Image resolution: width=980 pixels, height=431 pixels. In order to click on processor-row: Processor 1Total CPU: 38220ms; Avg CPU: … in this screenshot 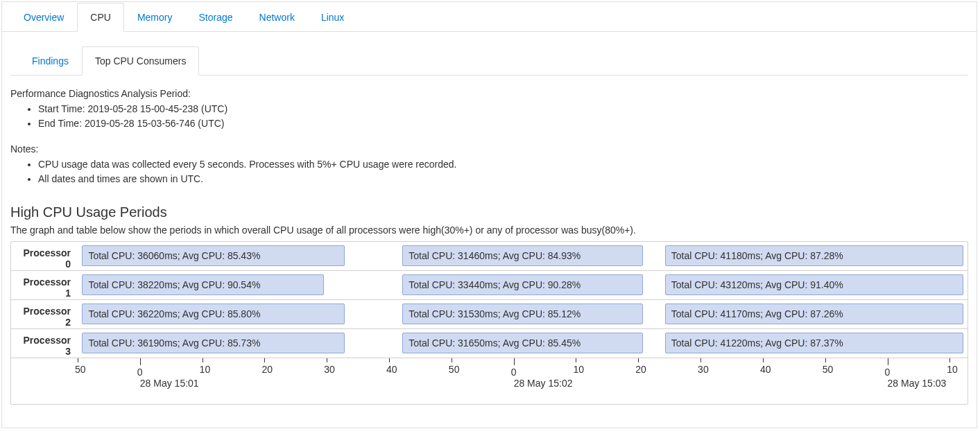, I will do `click(490, 285)`.